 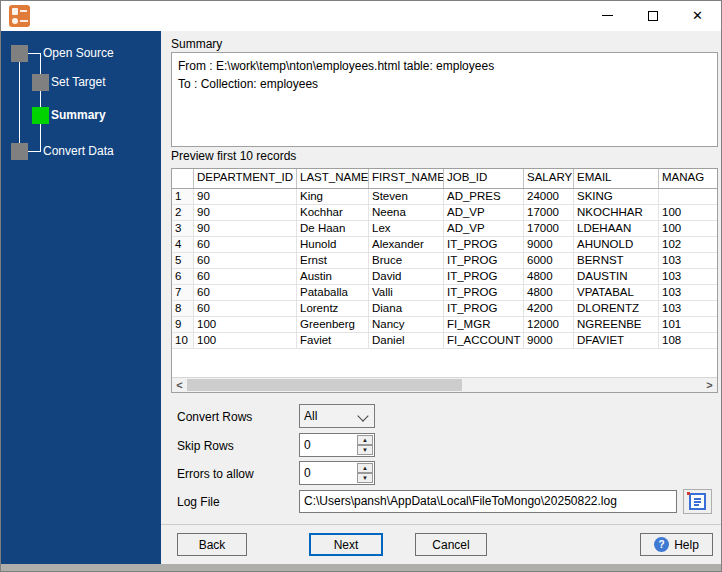 I want to click on footer-divider, so click(x=442, y=524).